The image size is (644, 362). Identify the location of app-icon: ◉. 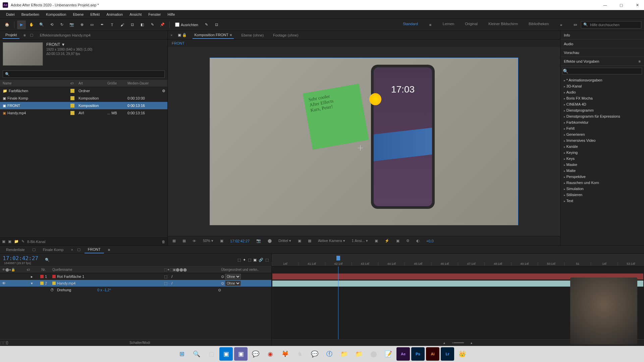
(270, 354).